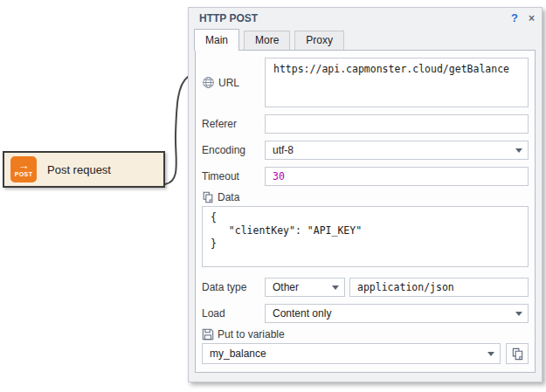  What do you see at coordinates (208, 82) in the screenshot?
I see `globe-www-icon` at bounding box center [208, 82].